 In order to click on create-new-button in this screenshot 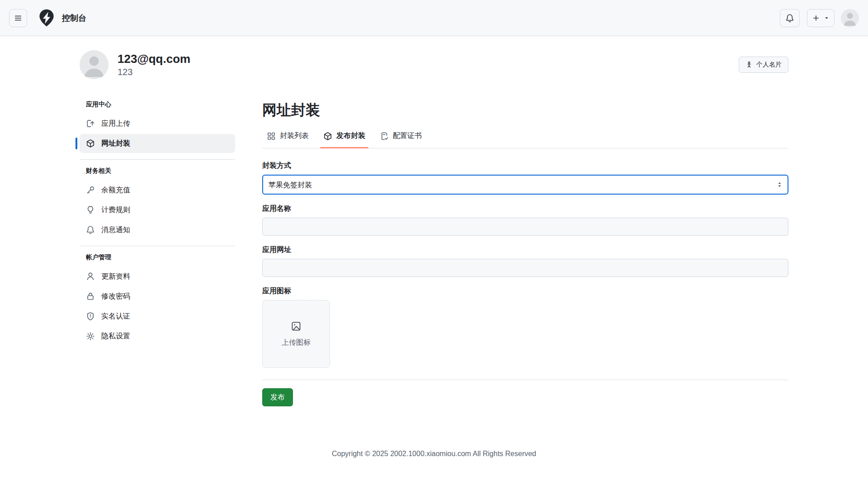, I will do `click(821, 18)`.